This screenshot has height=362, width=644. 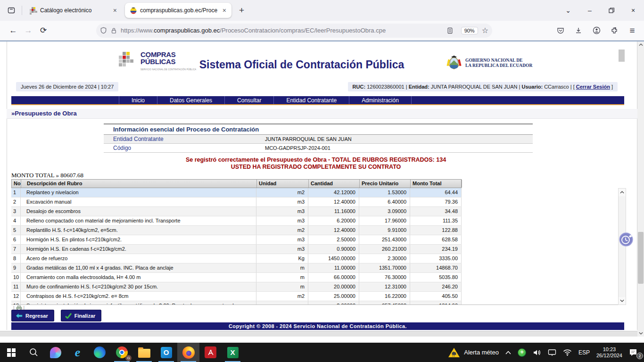 I want to click on table-cell: 234.19, so click(x=436, y=249).